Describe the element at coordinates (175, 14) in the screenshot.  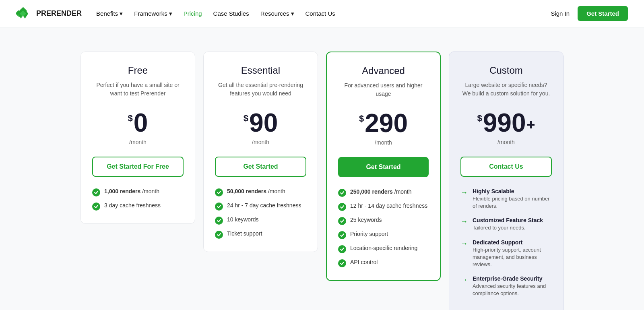
I see `nav-left: PRERENDER Benefits ▾ Frameworks ▾ Pricin…` at that location.